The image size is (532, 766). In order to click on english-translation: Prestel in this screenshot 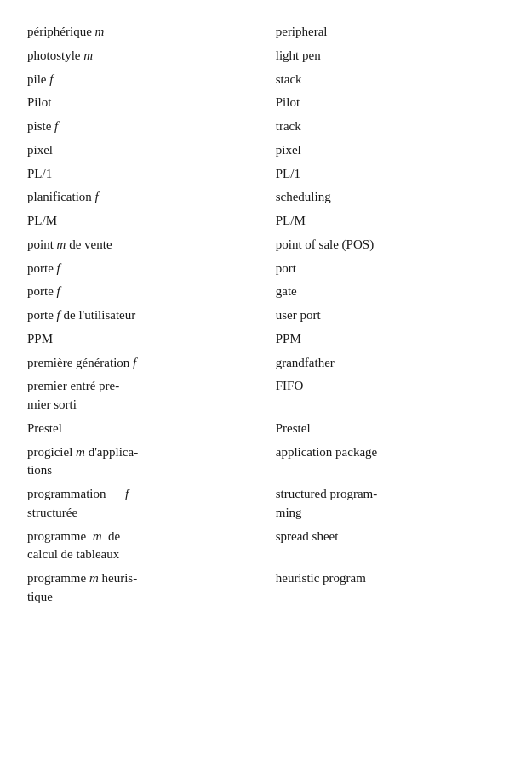, I will do `click(390, 429)`.